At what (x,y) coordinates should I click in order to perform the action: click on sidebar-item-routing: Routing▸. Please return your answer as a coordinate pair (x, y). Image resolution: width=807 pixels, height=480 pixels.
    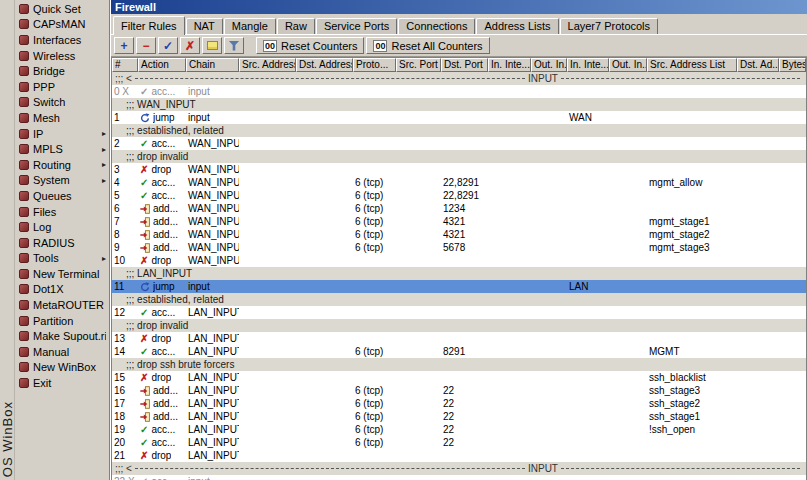
    Looking at the image, I should click on (62, 165).